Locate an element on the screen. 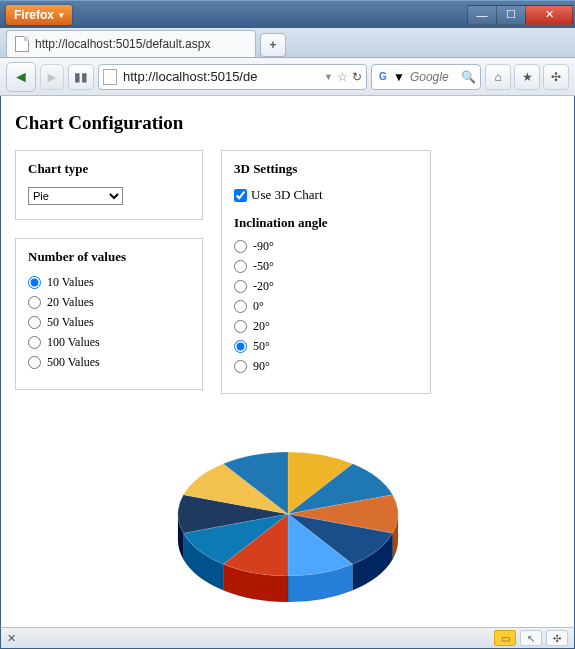  num-values-option: 20 Values is located at coordinates (109, 302).